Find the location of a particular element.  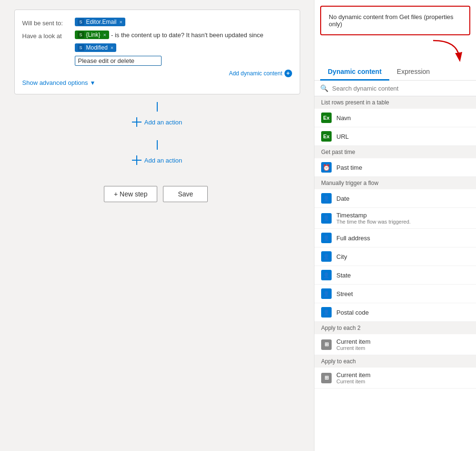

add-dynamic-link: Add dynamic content + is located at coordinates (157, 73).